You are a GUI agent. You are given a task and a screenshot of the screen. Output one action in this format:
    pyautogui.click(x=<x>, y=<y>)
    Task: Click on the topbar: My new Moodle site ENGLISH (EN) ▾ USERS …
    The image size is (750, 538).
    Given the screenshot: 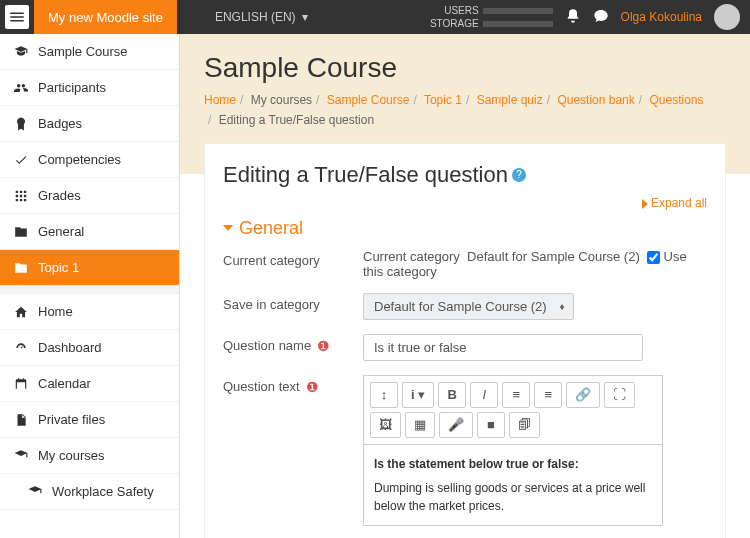 What is the action you would take?
    pyautogui.click(x=375, y=17)
    